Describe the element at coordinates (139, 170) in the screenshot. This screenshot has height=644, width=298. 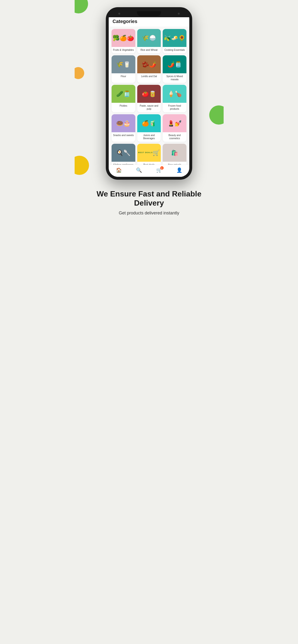
I see `nav-icon-wrap-search: 🔍` at that location.